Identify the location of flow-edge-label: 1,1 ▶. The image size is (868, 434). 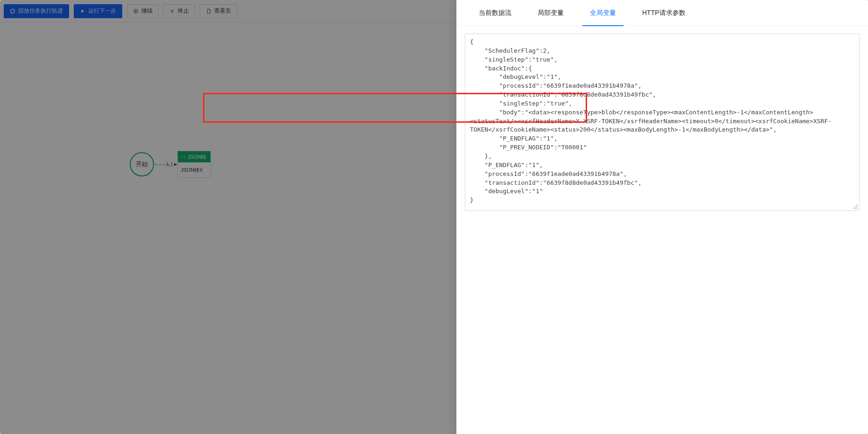
(172, 164).